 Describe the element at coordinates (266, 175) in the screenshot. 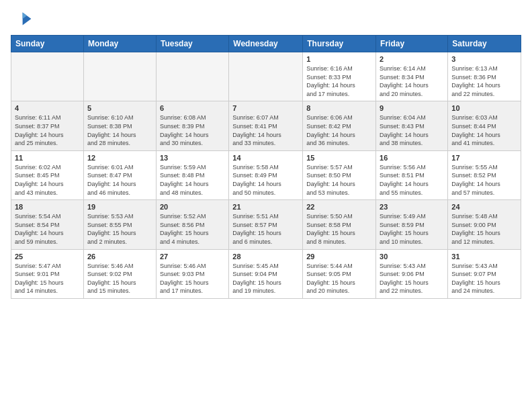

I see `calendar-week-3: 11Sunrise: 6:02 AM Sunset: 8:45 PM Dayli…` at that location.